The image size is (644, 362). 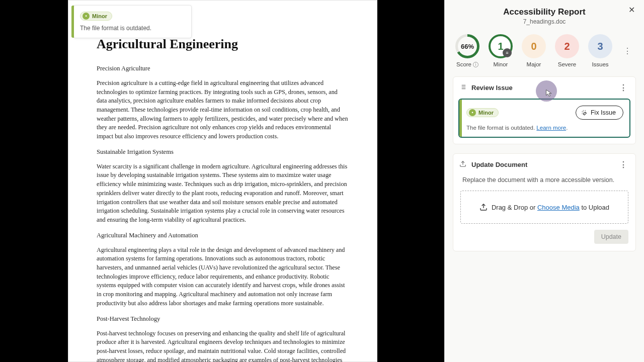 I want to click on severity-label: Minor, so click(x=100, y=16).